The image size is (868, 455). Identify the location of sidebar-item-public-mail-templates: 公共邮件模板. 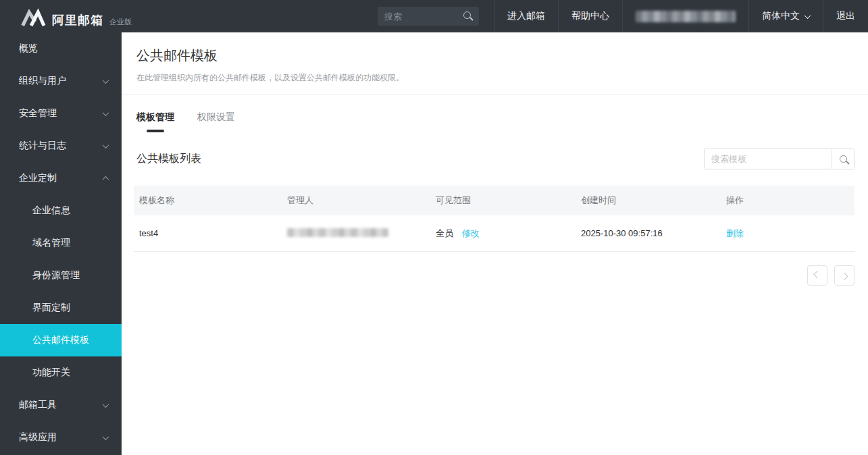
(61, 340).